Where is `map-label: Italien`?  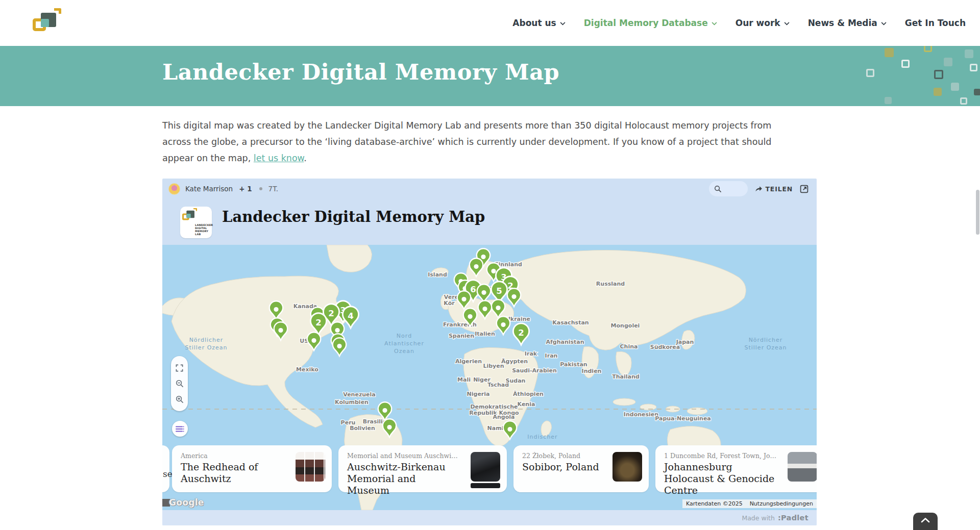
map-label: Italien is located at coordinates (485, 334).